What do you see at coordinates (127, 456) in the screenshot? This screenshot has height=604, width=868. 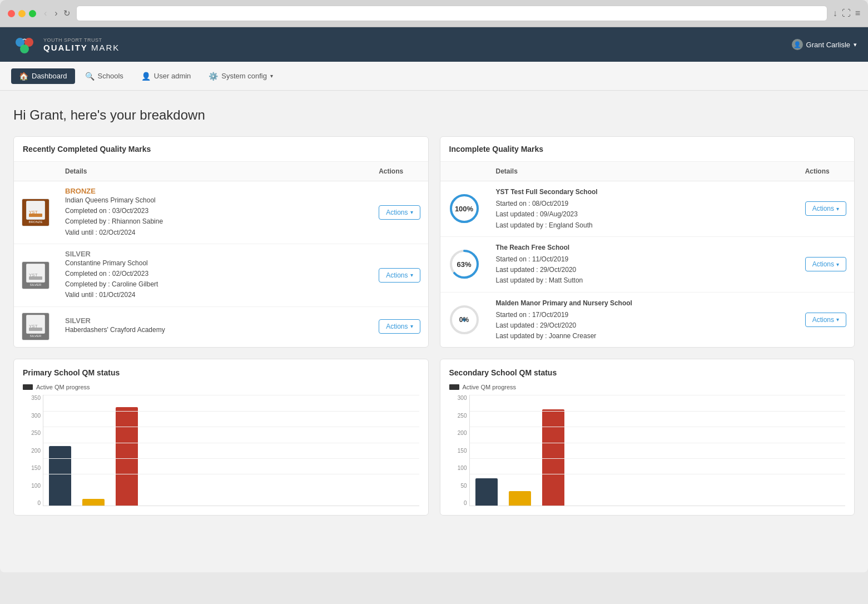 I see `primary-bar-gold` at bounding box center [127, 456].